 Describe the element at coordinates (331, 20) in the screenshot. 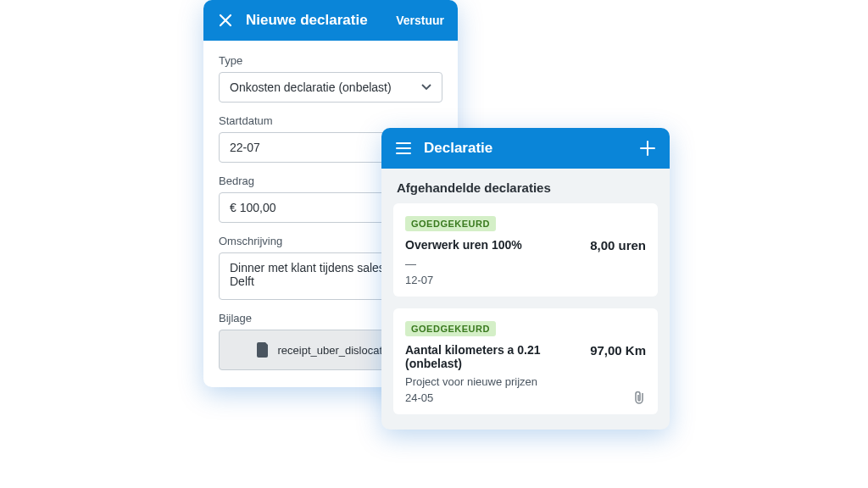

I see `new-declaration-header: Nieuwe declaratie Verstuur` at that location.